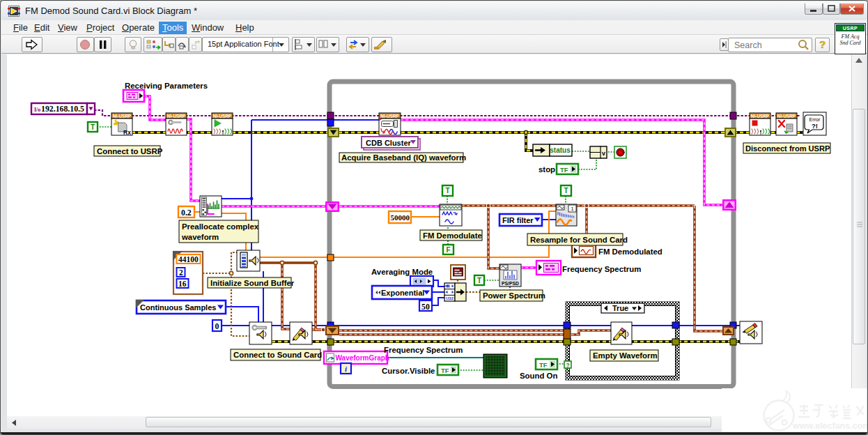  I want to click on svg-text: FIR filter, so click(518, 220).